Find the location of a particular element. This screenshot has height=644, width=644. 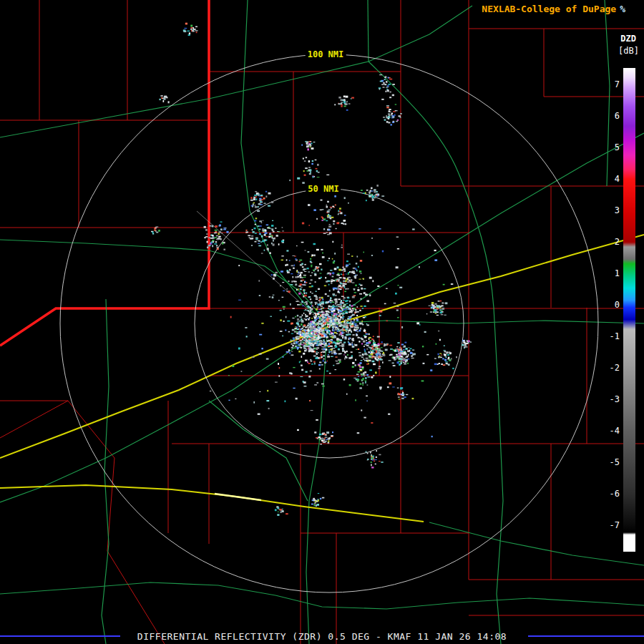

brand-label: NEXLAB-College of DuPage is located at coordinates (549, 9).